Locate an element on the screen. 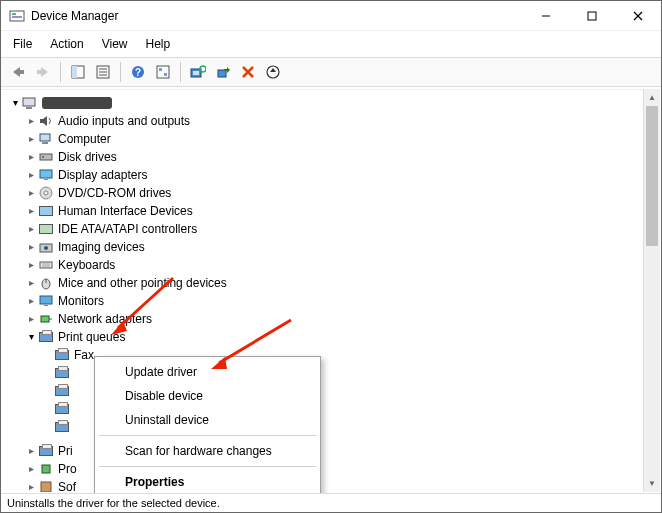  tree-item: ▸Imaging devices is located at coordinates (333, 247).